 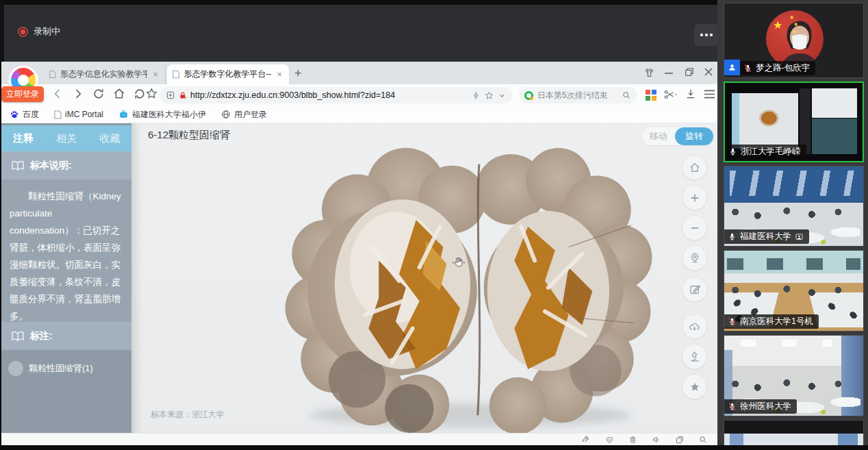 I want to click on share-view-icon, so click(x=800, y=237).